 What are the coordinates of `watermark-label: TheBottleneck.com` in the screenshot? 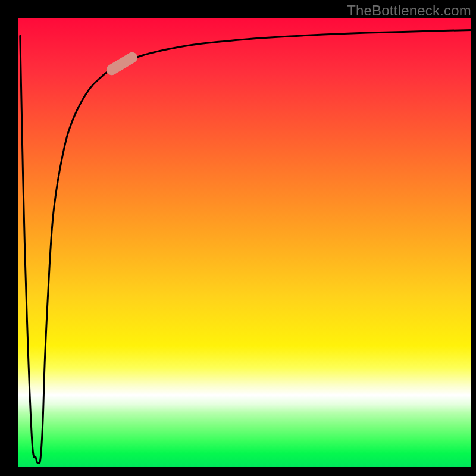 It's located at (409, 11).